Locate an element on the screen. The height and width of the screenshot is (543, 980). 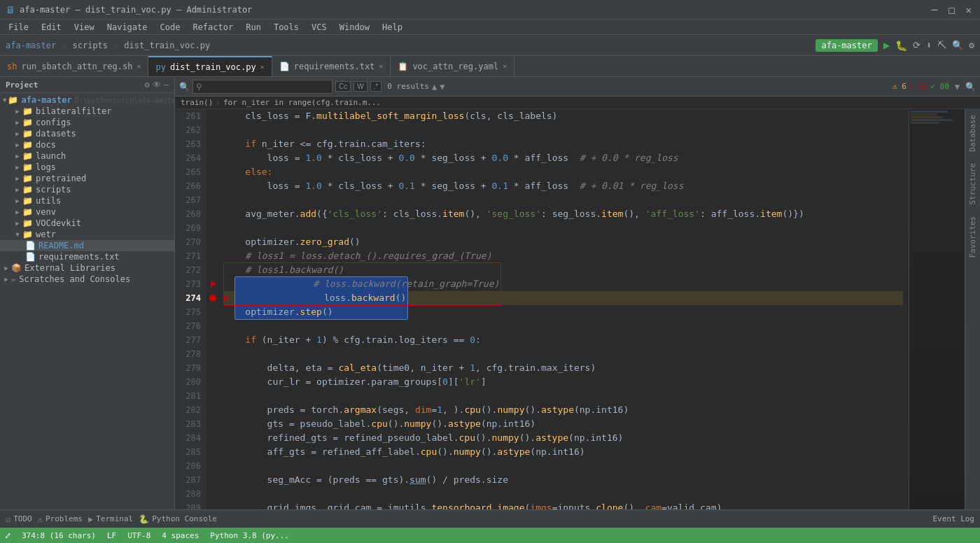
menu-file: File is located at coordinates (18, 27).